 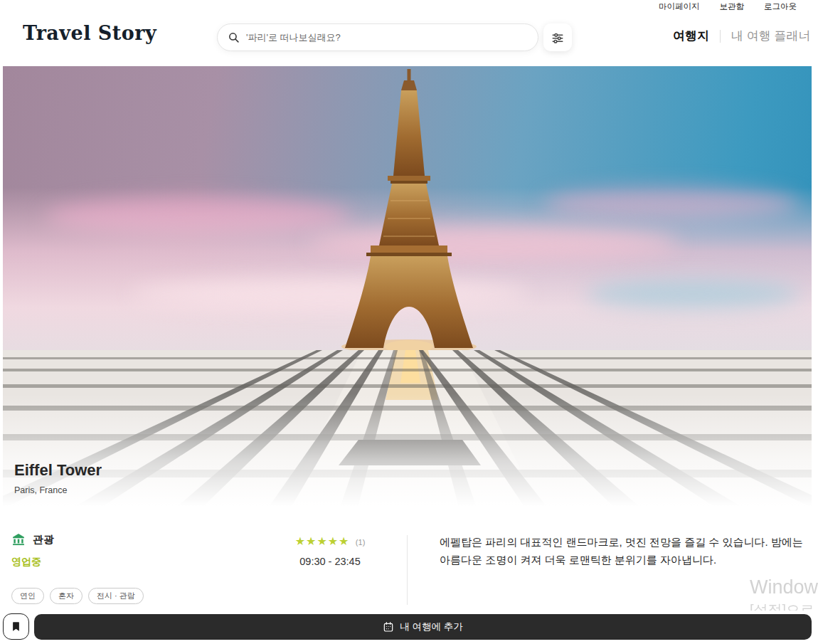 I want to click on bookmark-icon, so click(x=16, y=626).